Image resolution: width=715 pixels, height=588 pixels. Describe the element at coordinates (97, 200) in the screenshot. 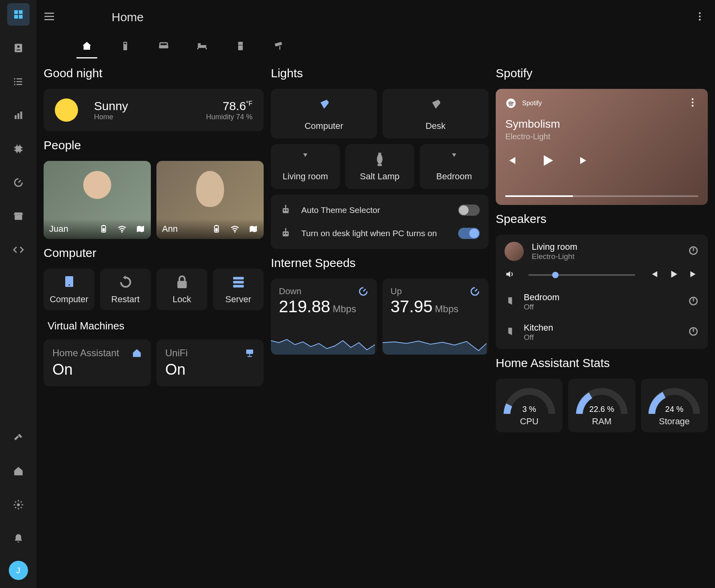

I see `person-card-juan: Juan` at that location.